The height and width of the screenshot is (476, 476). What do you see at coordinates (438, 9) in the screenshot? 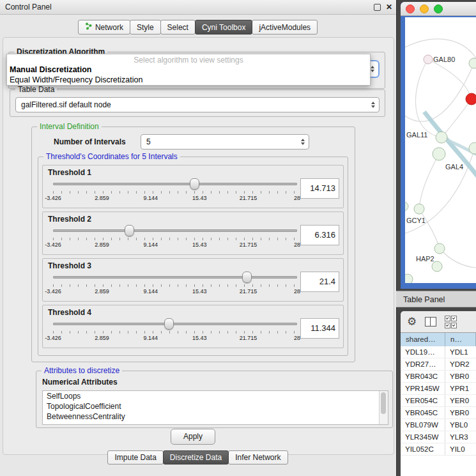
I see `zoom-traffic-light-icon` at bounding box center [438, 9].